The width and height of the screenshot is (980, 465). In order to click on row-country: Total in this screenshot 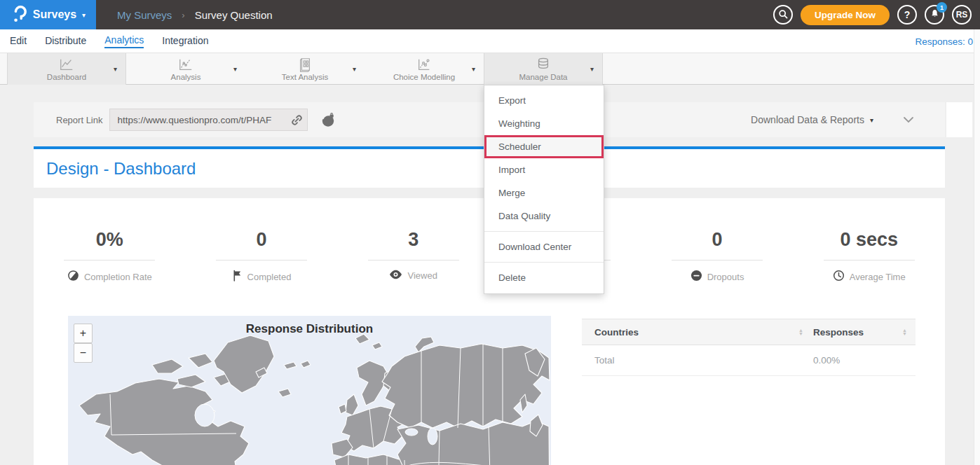, I will do `click(604, 360)`.